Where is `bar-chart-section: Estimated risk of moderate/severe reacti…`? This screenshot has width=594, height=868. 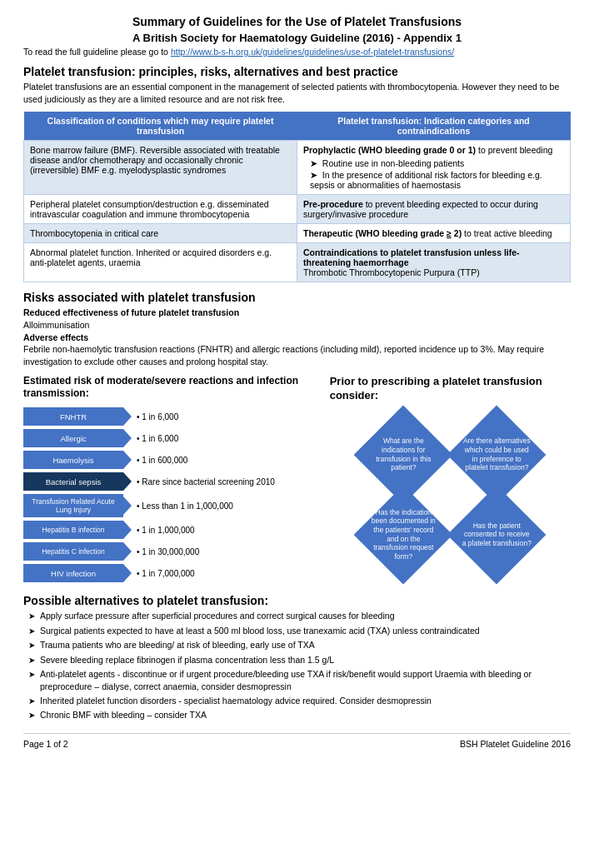
bar-chart-section: Estimated risk of moderate/severe reacti… is located at coordinates (171, 481).